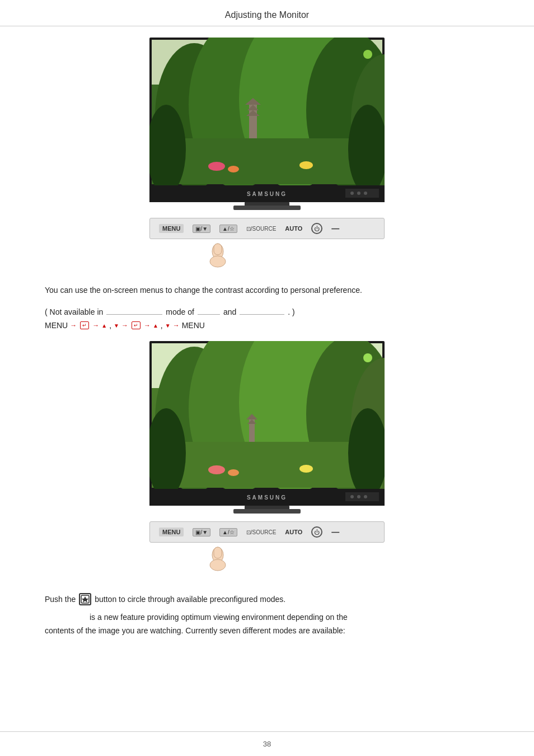  Describe the element at coordinates (202, 532) in the screenshot. I see `ctrl-btn-3: ▣/▼` at that location.